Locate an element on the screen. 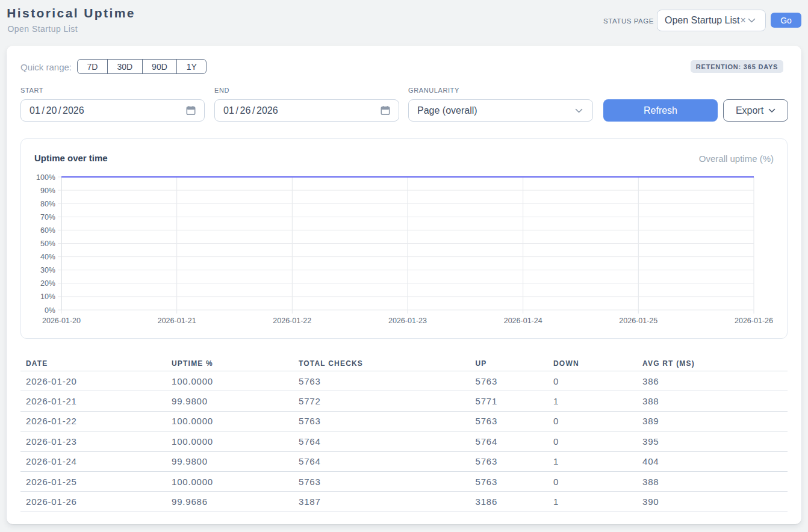 Image resolution: width=808 pixels, height=532 pixels. svg-text: 2026-01-24 is located at coordinates (523, 321).